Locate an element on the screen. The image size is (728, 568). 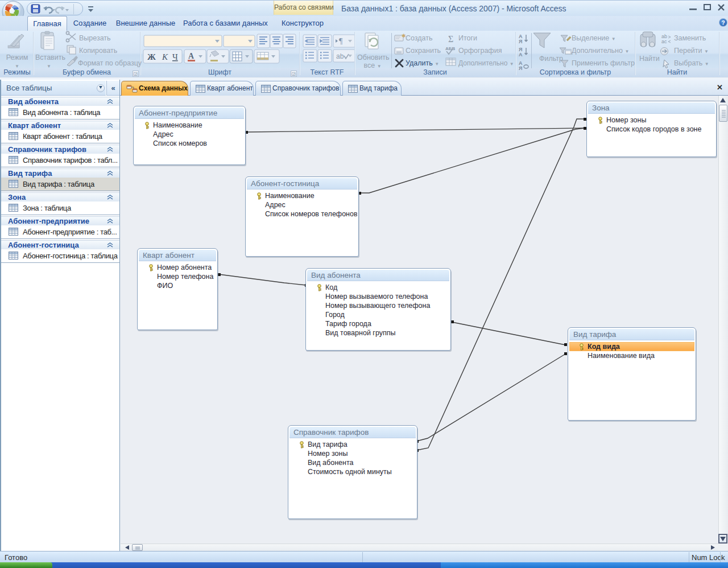
svg-text: Ж is located at coordinates (151, 57).